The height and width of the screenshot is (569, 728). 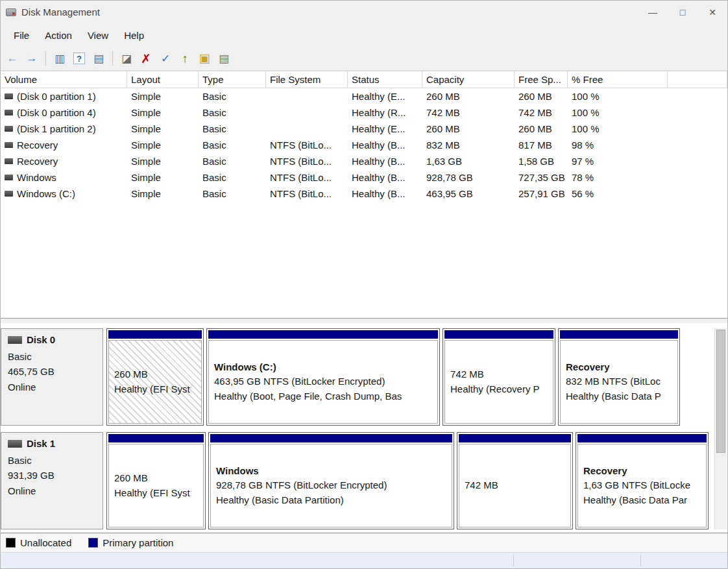 What do you see at coordinates (468, 79) in the screenshot?
I see `column-header-capacity: Capacity` at bounding box center [468, 79].